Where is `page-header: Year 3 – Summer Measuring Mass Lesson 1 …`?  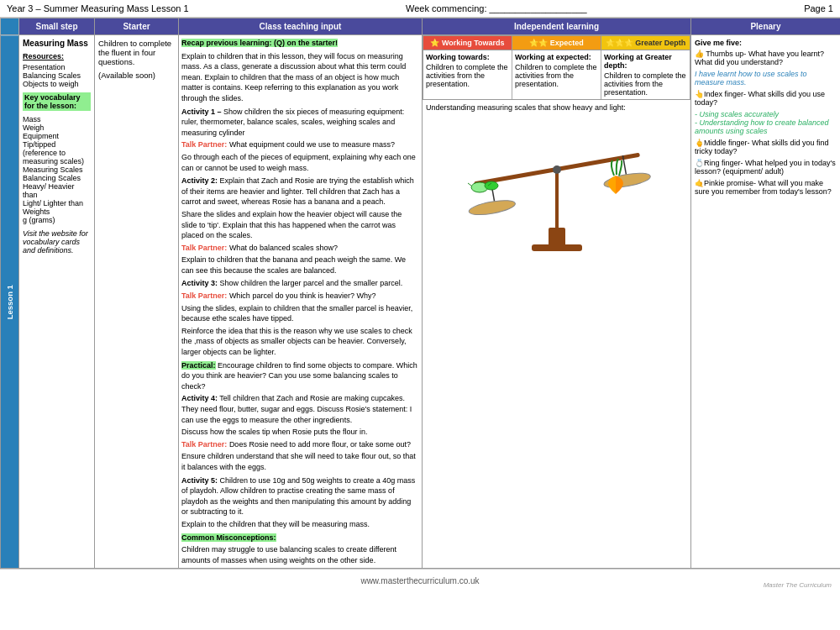 page-header: Year 3 – Summer Measuring Mass Lesson 1 … is located at coordinates (420, 8).